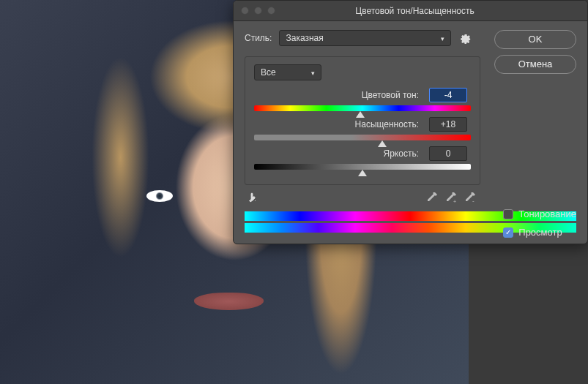  Describe the element at coordinates (466, 38) in the screenshot. I see `gear-icon` at that location.